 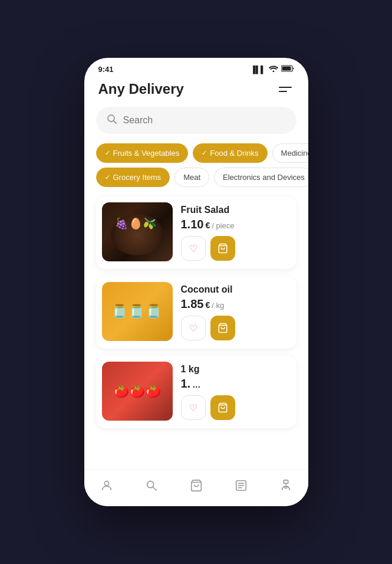 What do you see at coordinates (196, 487) in the screenshot?
I see `bottom-nav` at bounding box center [196, 487].